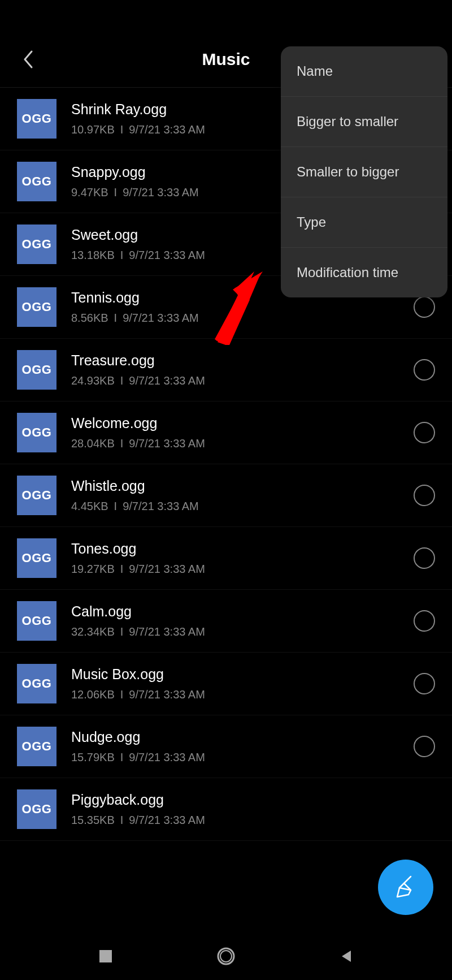 This screenshot has width=452, height=980. I want to click on file-size: 28.04KB, so click(93, 443).